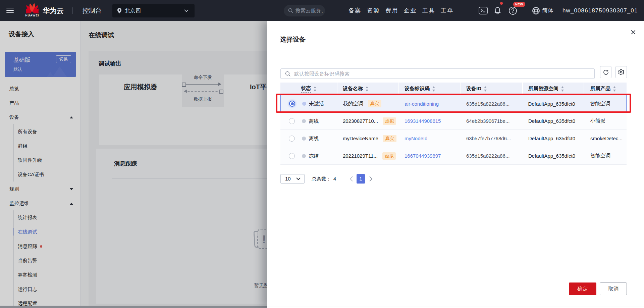 This screenshot has width=644, height=308. What do you see at coordinates (453, 123) in the screenshot?
I see `device-table: 状态 设备名称 设备标识码 设备ID 所属资源空间 所属产品 未激活 我的空调真…` at bounding box center [453, 123].